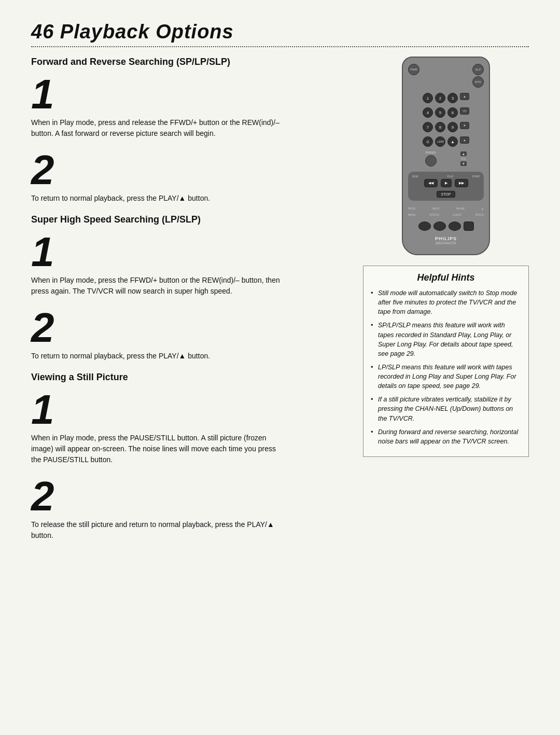  Describe the element at coordinates (478, 70) in the screenshot. I see `sleep-button: SLP` at that location.